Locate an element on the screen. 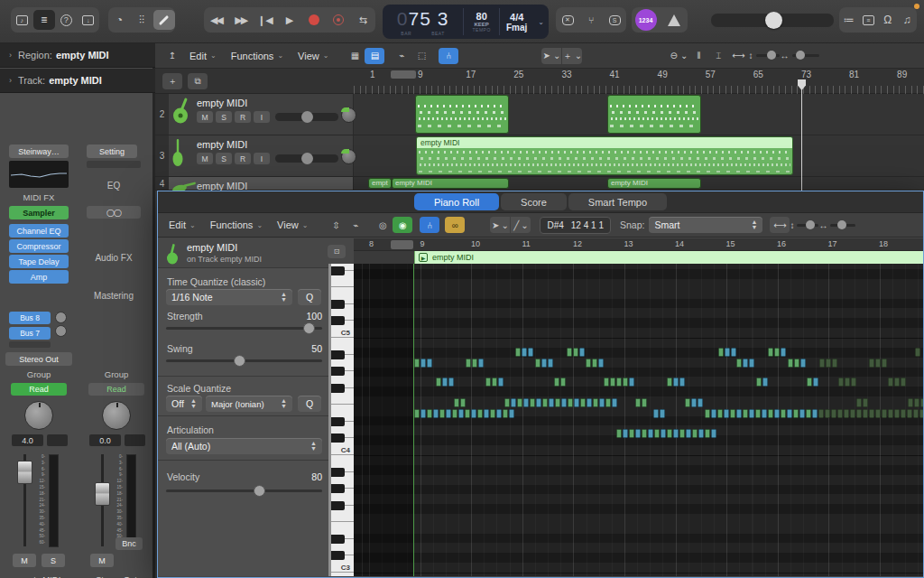  track-inspector-header: › Track: empty MIDI is located at coordinates (78, 81).